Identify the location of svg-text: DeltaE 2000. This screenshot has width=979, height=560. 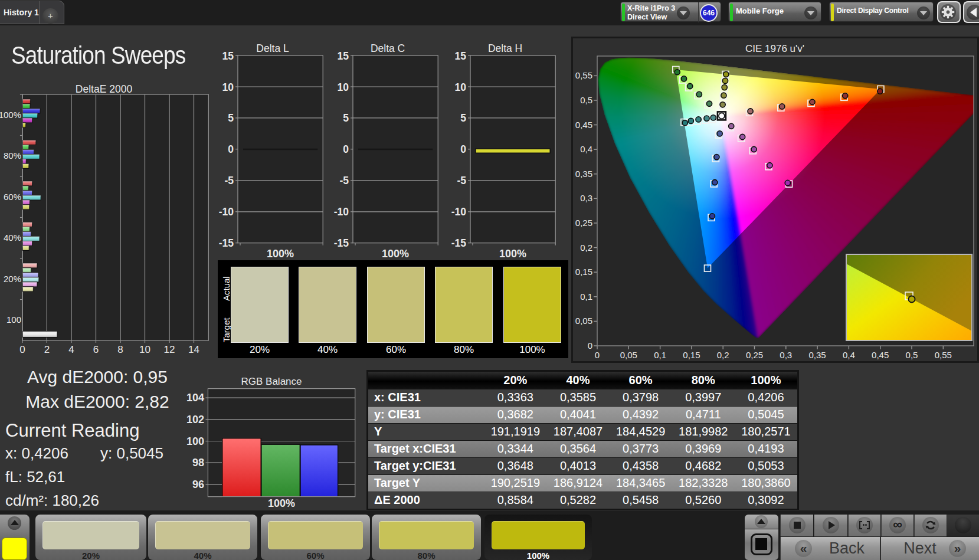
(104, 89).